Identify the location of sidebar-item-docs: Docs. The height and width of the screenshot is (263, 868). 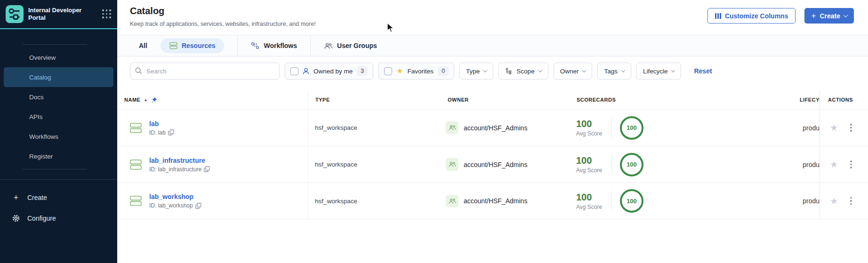
(58, 97).